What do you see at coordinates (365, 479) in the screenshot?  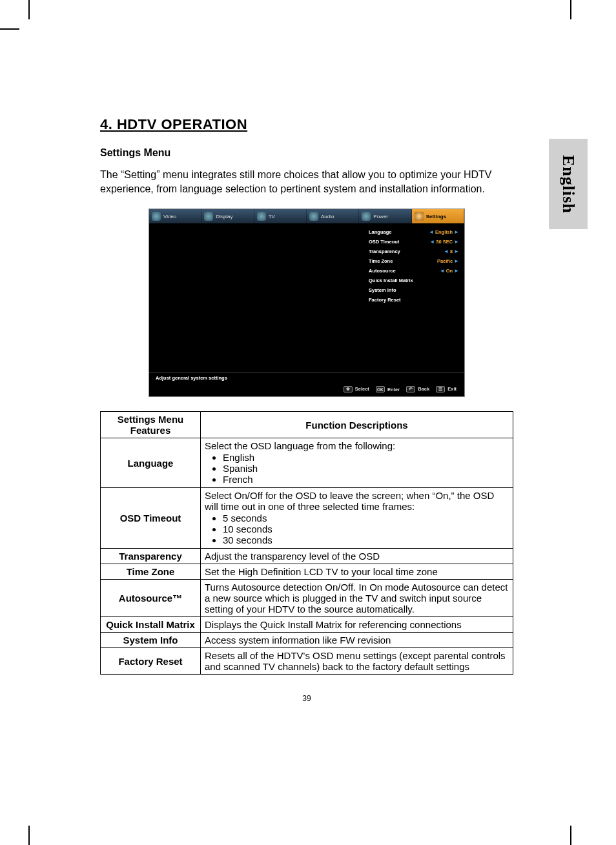 I see `list-item: French` at bounding box center [365, 479].